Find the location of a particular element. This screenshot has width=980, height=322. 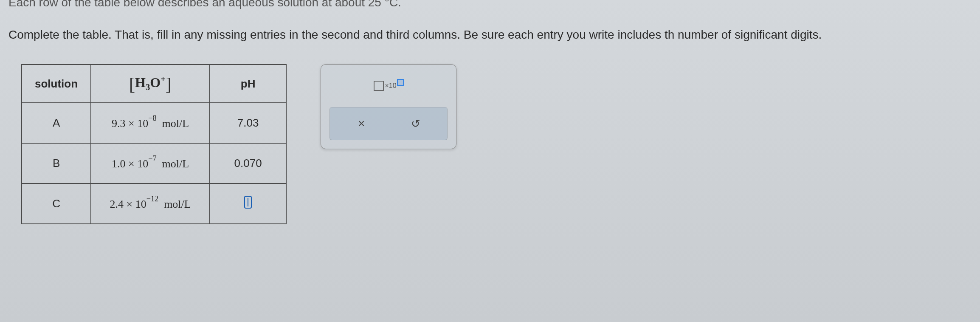

coeff-a: 9.3 is located at coordinates (119, 123).